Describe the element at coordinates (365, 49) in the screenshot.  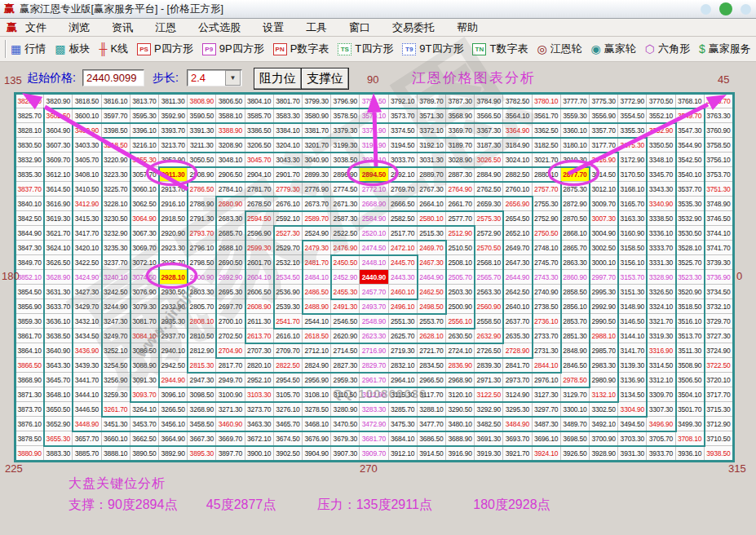
I see `toolbar-button-t-square: TST四方形` at that location.